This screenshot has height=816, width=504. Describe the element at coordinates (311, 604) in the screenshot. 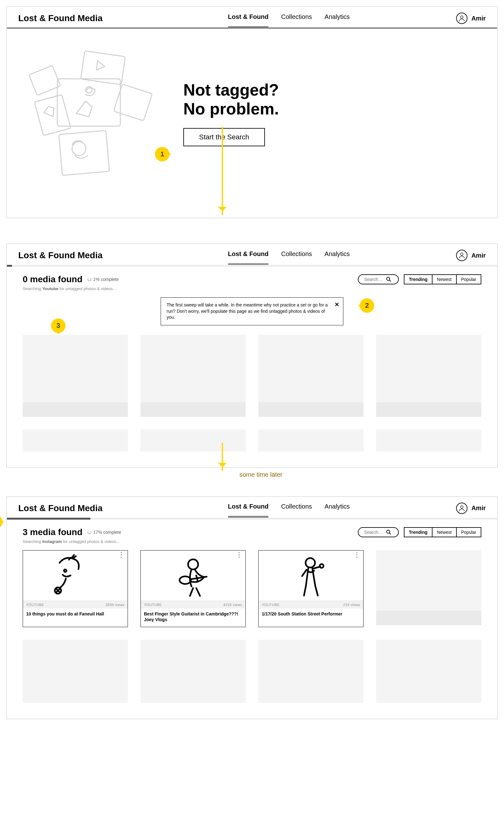

I see `media-meta: YOUTUBE 219 views` at that location.